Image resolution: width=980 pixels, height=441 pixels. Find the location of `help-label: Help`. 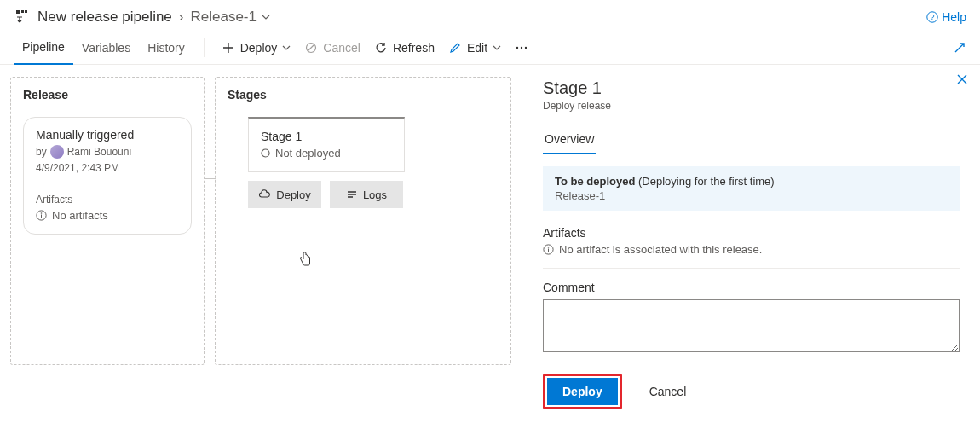

help-label: Help is located at coordinates (954, 17).